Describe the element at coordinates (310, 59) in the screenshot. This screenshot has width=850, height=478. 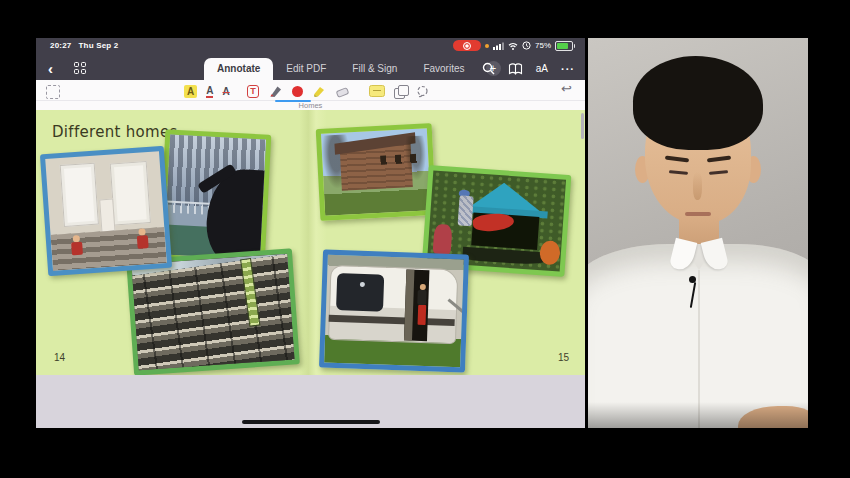
I see `app-header: 20:27 Thu Sep 2 75% ‹ Annotate` at that location.